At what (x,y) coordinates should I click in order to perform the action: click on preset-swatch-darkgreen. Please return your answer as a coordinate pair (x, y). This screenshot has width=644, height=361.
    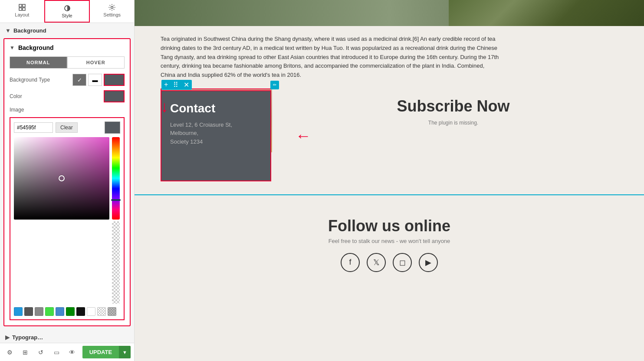
    Looking at the image, I should click on (70, 312).